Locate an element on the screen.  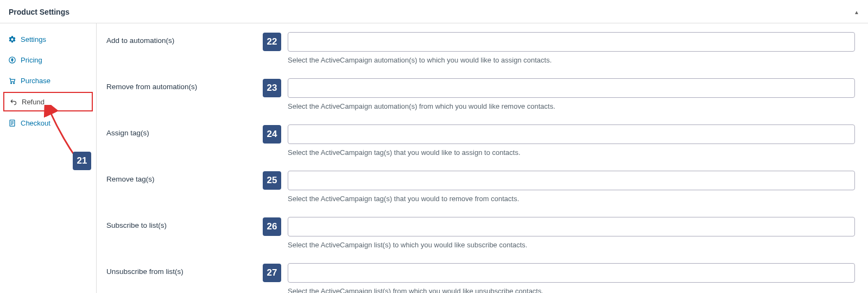
callout-badge-text: 21 is located at coordinates (83, 161).